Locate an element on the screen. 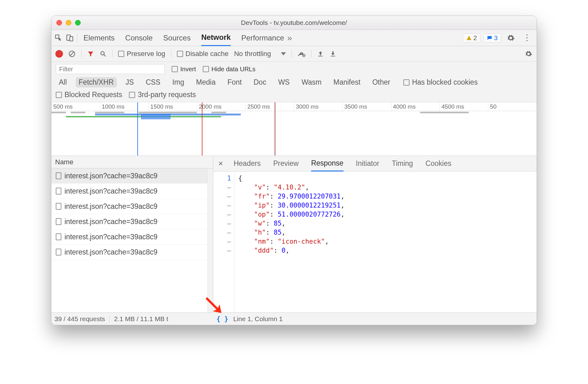 The width and height of the screenshot is (588, 384). hide-data-urls-checkbox: Hide data URLs is located at coordinates (229, 69).